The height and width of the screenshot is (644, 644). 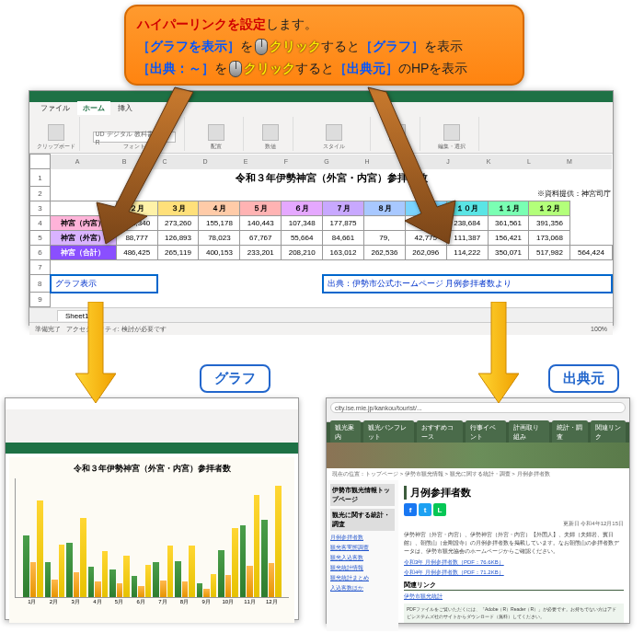 What do you see at coordinates (362, 589) in the screenshot?
I see `side-link: 入込客数ほか` at bounding box center [362, 589].